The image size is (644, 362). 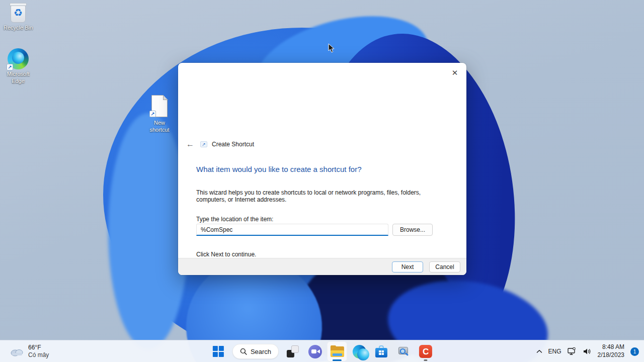 I want to click on volume-icon, so click(x=588, y=351).